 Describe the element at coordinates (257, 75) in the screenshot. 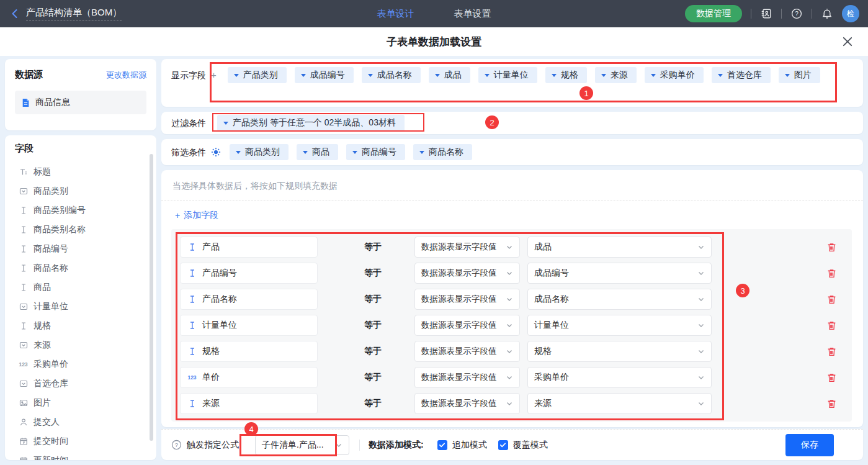

I see `display-field-tag: 产品类别` at that location.